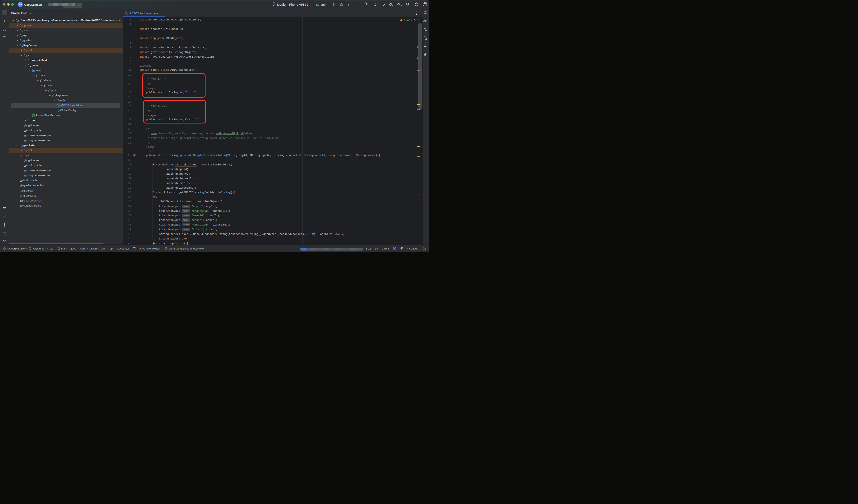  I want to click on svg-text: m, so click(166, 249).